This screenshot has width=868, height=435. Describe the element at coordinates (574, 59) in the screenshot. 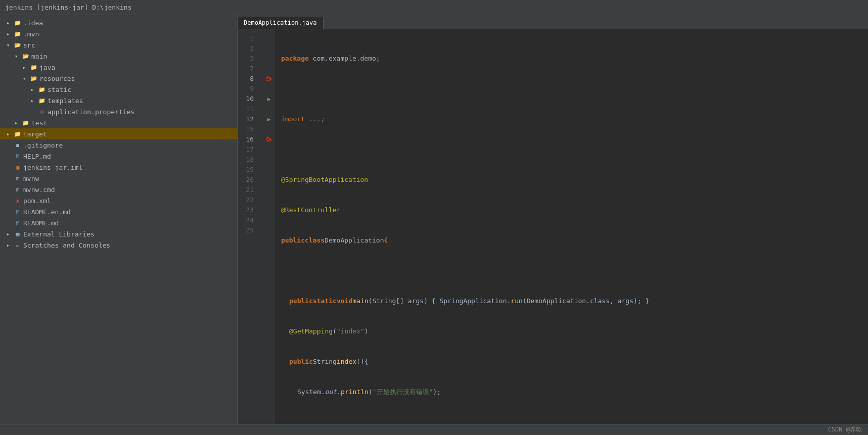

I see `code-line-1: package com.example.demo;` at that location.